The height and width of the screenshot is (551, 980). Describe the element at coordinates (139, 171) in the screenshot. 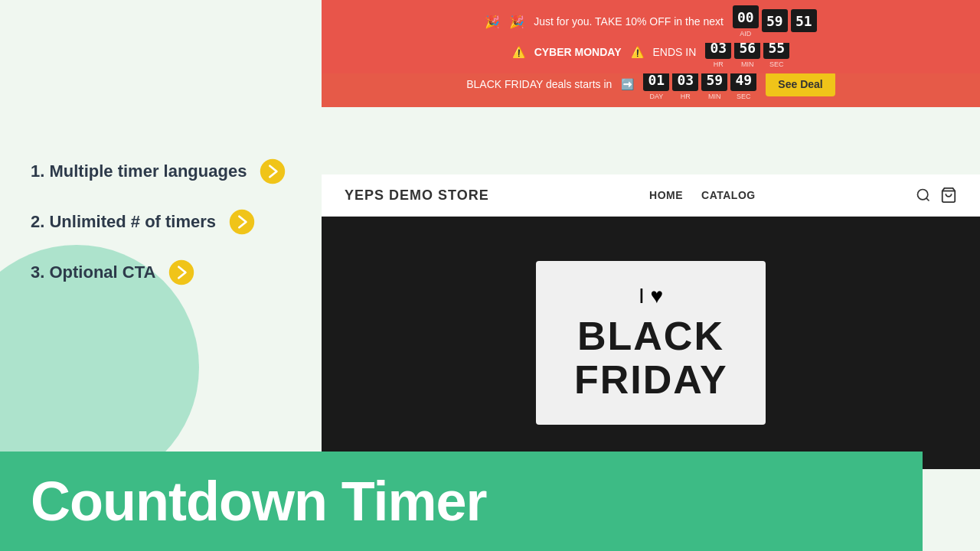

I see `feature-1-text: 1. Multiple timer languages` at that location.